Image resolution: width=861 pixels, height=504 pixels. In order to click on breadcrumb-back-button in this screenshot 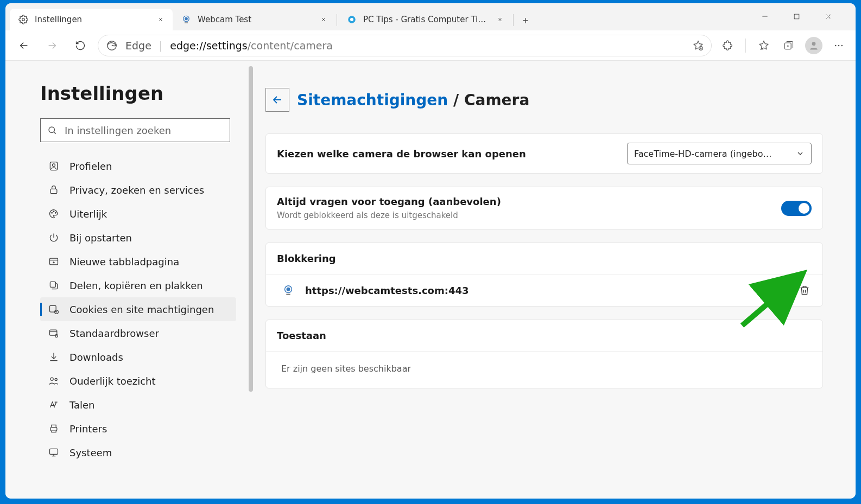, I will do `click(277, 100)`.